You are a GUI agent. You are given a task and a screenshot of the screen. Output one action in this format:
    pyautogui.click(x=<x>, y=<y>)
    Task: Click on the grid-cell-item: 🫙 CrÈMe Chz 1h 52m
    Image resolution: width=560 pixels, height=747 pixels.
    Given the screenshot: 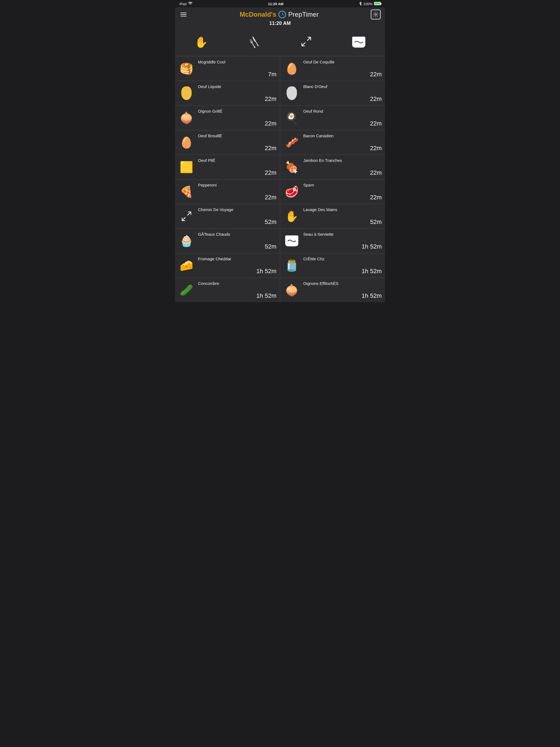 What is the action you would take?
    pyautogui.click(x=333, y=265)
    